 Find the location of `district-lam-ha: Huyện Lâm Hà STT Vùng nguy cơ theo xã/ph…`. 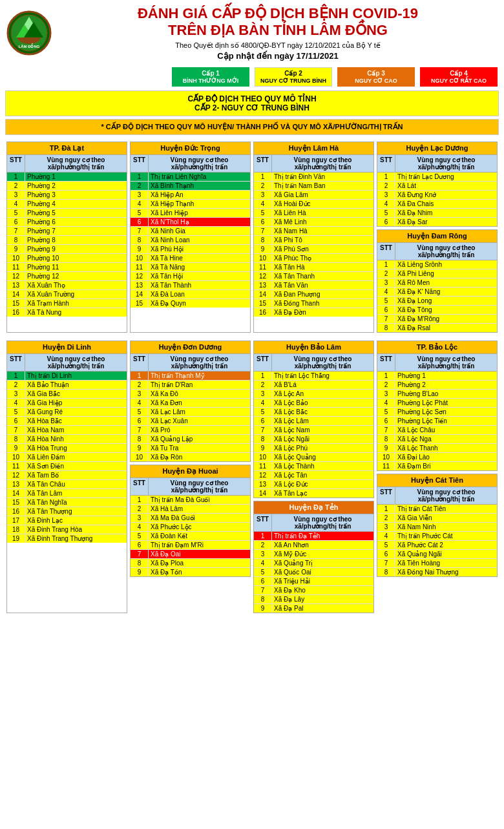

district-lam-ha: Huyện Lâm Hà STT Vùng nguy cơ theo xã/ph… is located at coordinates (314, 237).